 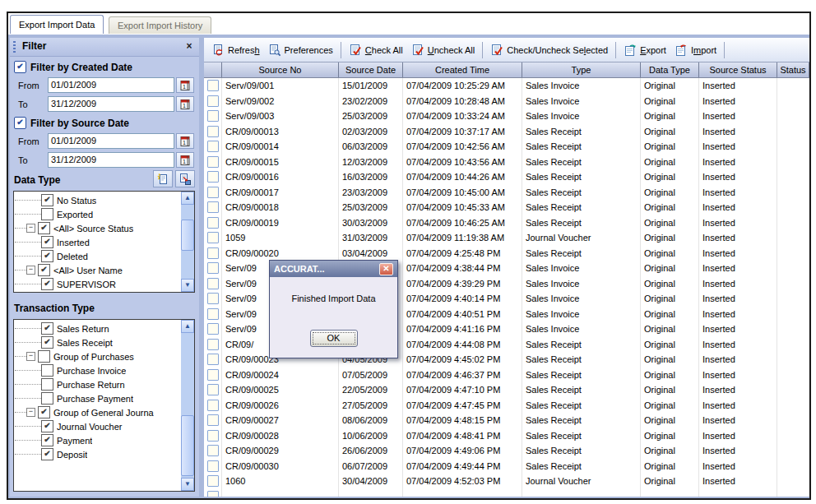 I want to click on drag-grip-icon, so click(x=15, y=47).